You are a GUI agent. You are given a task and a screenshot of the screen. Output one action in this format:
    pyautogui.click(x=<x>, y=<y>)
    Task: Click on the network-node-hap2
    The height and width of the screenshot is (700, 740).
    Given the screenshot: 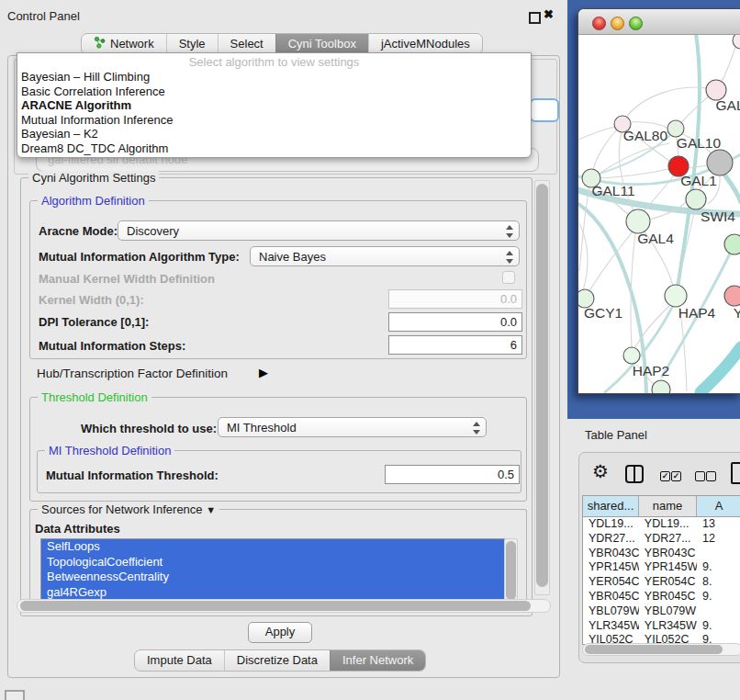 What is the action you would take?
    pyautogui.click(x=632, y=356)
    